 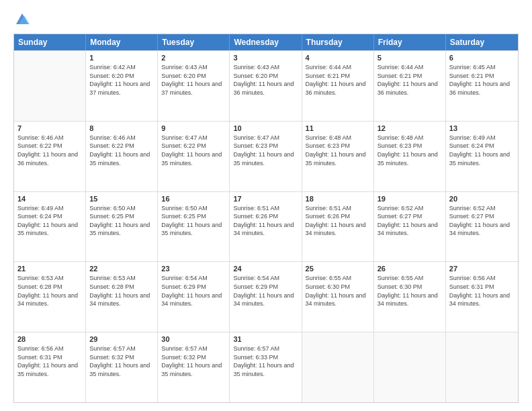 What do you see at coordinates (482, 80) in the screenshot?
I see `cell-sun-info: Sunrise: 6:45 AM Sunset: 6:21 PM Dayligh…` at bounding box center [482, 80].